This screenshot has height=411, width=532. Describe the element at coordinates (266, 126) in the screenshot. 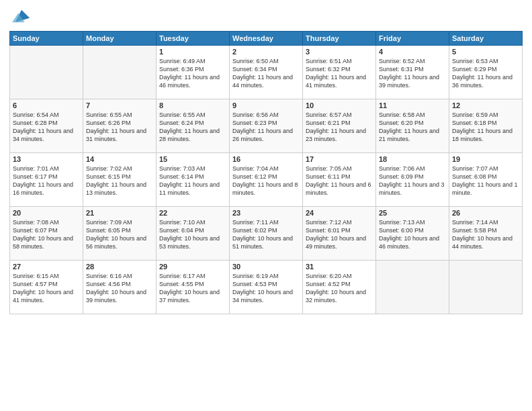

I see `week-row-2: 6Sunrise: 6:54 AMSunset: 6:28 PMDaylight…` at that location.